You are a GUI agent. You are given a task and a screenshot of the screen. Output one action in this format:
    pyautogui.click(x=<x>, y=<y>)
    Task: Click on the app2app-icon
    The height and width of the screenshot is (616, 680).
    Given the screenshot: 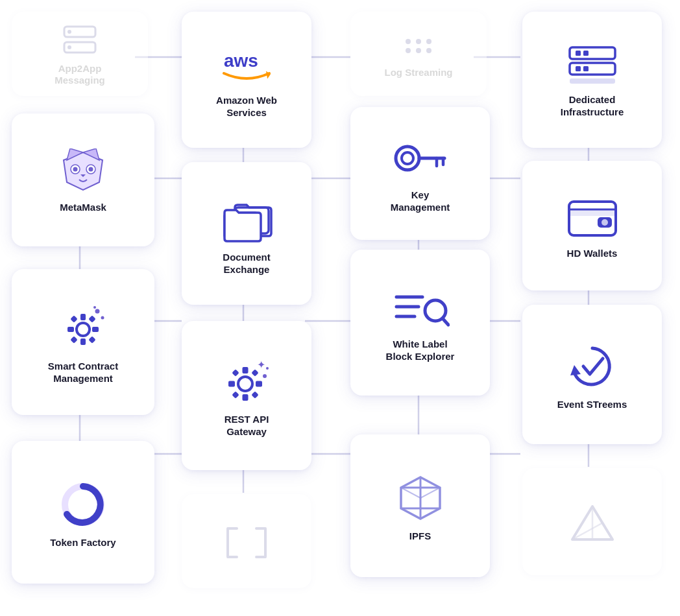 What is the action you would take?
    pyautogui.click(x=80, y=40)
    